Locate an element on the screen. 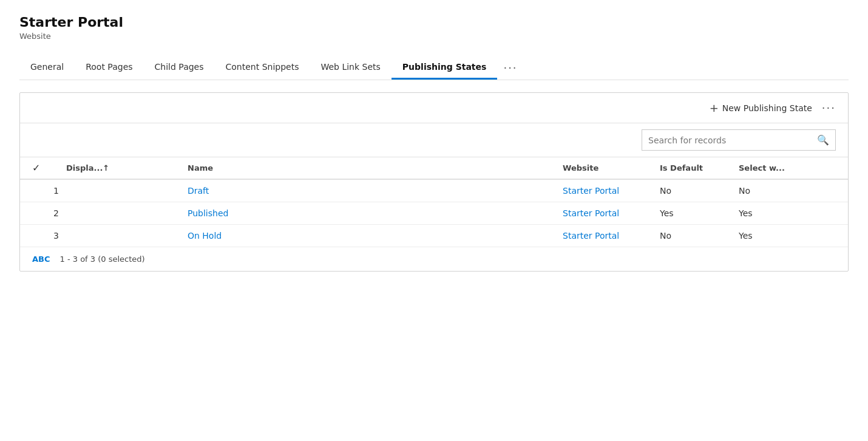 The width and height of the screenshot is (868, 441). plus-icon: + is located at coordinates (714, 108).